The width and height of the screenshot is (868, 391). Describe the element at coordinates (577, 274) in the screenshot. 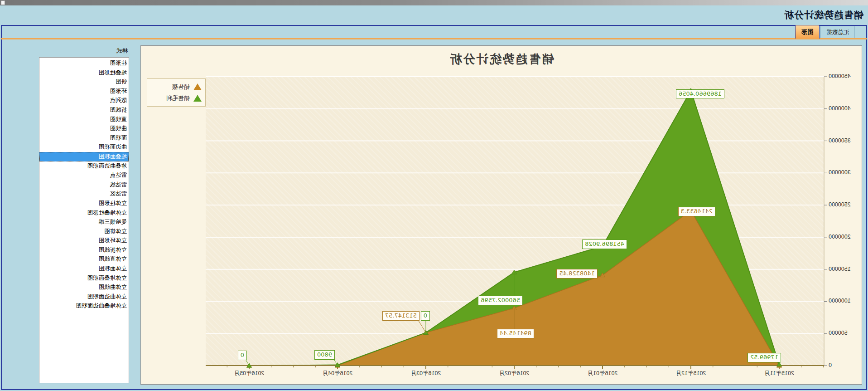

I see `data-label: 1408328.45` at that location.